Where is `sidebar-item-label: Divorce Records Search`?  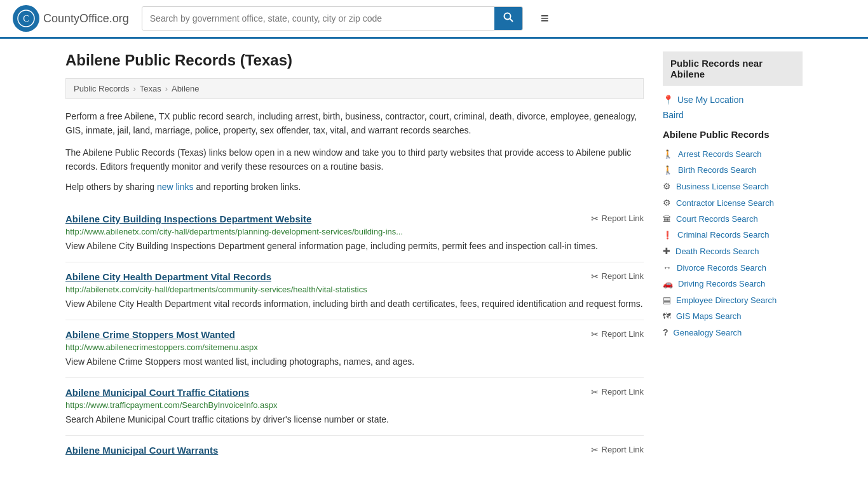
sidebar-item-label: Divorce Records Search is located at coordinates (722, 268).